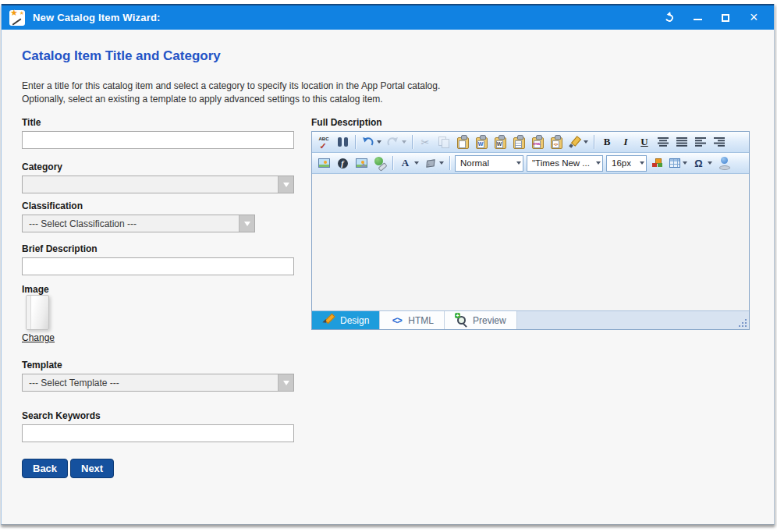  I want to click on image-manager-icon, so click(325, 163).